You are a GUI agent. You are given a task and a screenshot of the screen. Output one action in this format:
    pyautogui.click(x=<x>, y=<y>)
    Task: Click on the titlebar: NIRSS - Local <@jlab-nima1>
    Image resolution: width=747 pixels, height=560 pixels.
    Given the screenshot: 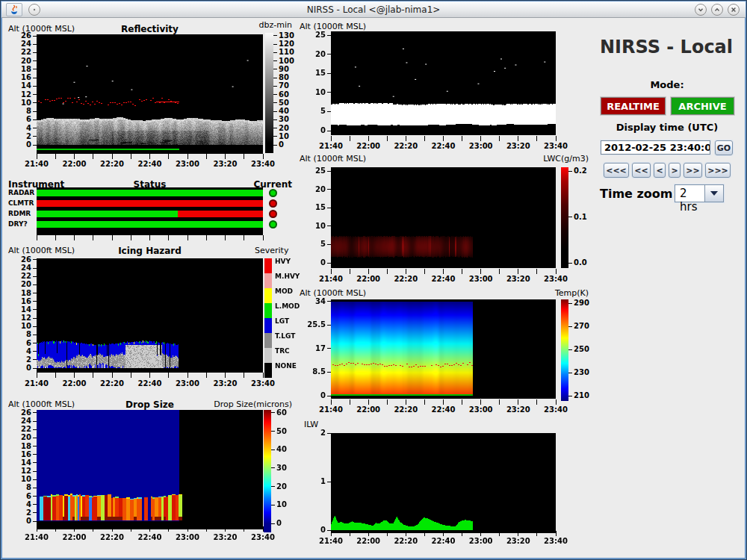 What is the action you would take?
    pyautogui.click(x=374, y=10)
    